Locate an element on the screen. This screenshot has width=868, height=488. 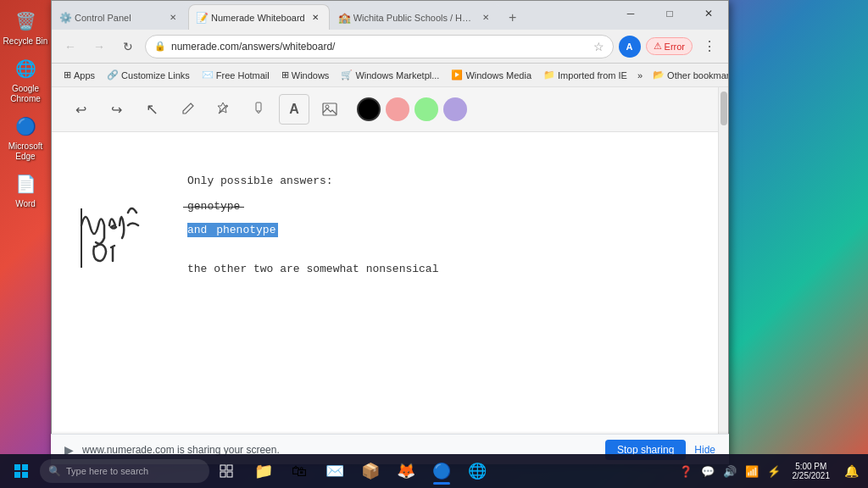
close-button: ✕ is located at coordinates (709, 14).